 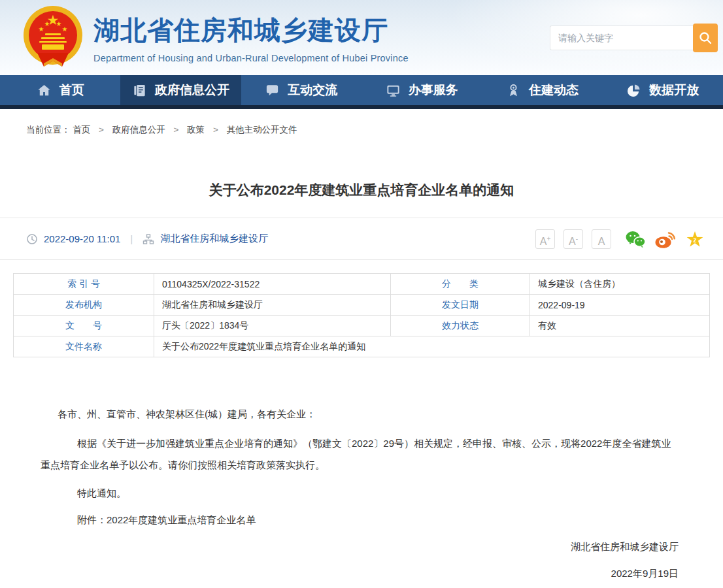 What do you see at coordinates (665, 239) in the screenshot?
I see `share-weibo-button` at bounding box center [665, 239].